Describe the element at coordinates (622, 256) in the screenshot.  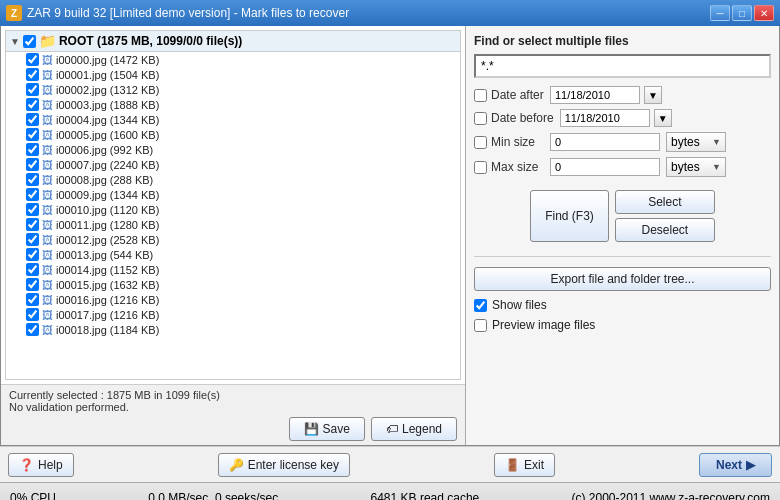
I see `separator` at that location.